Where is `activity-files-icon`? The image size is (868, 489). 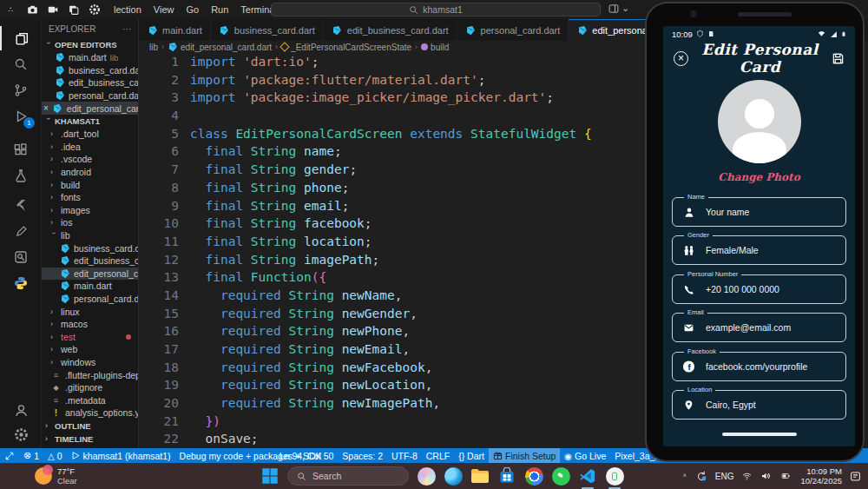
activity-files-icon is located at coordinates (21, 38).